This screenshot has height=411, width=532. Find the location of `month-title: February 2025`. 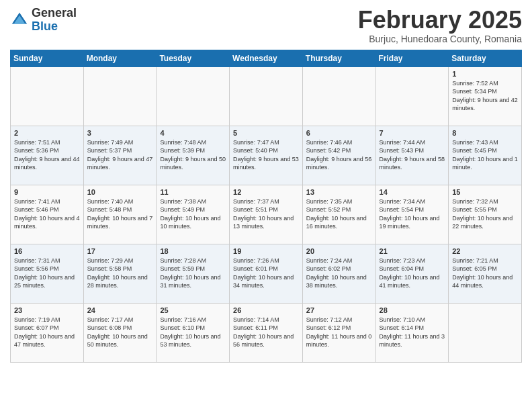

month-title: February 2025 is located at coordinates (440, 20).